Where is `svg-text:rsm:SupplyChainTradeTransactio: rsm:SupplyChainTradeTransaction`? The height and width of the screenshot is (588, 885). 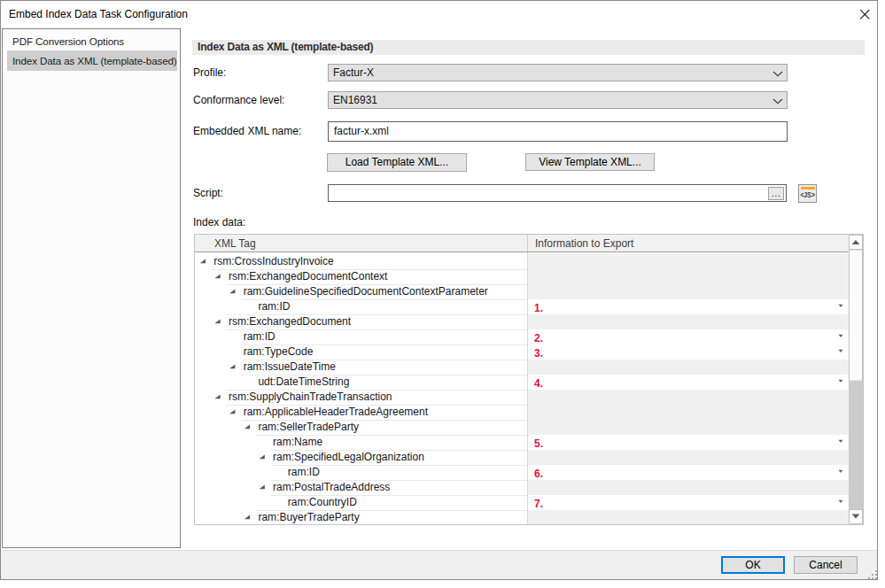 svg-text:rsm:SupplyChainTradeTransactio: rsm:SupplyChainTradeTransaction is located at coordinates (310, 397).